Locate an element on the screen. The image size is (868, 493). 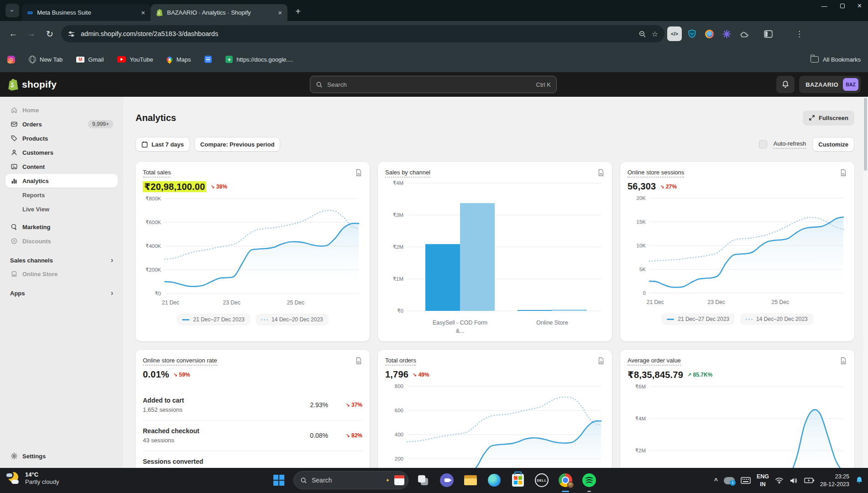
bookmark-maps: Maps is located at coordinates (179, 59).